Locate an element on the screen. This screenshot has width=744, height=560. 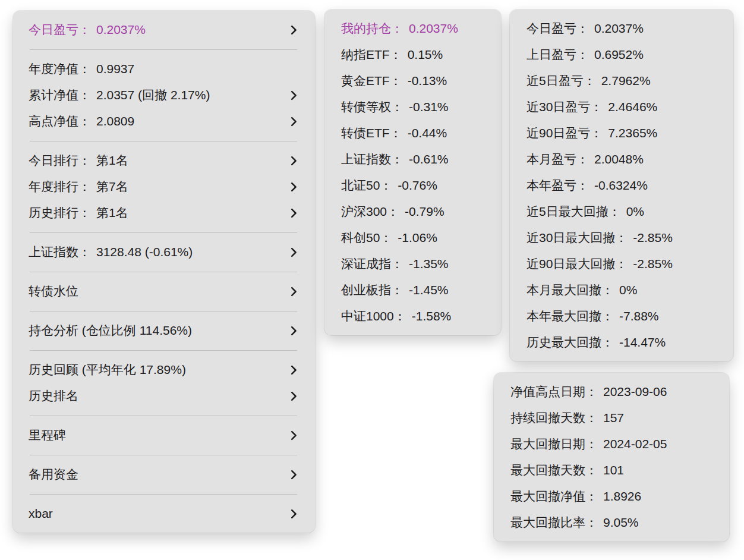
perf-item-history-max-drawdown: 历史最大回撤：-14.47% is located at coordinates (622, 342).